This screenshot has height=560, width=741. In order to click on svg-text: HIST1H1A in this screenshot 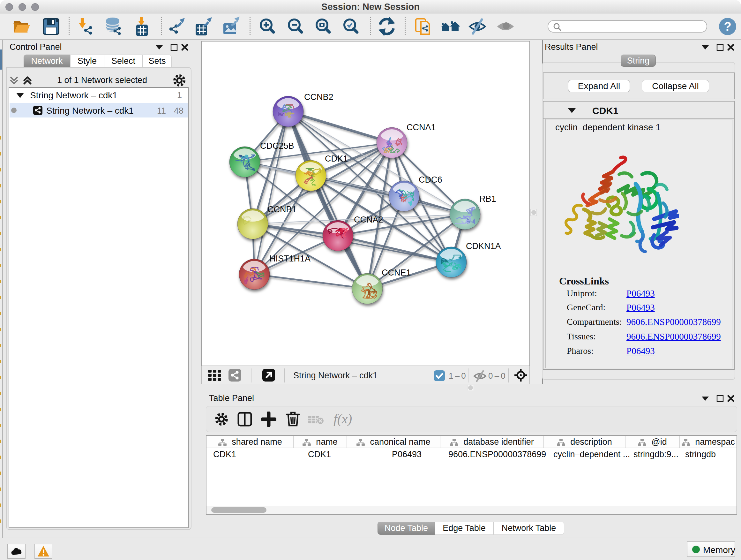, I will do `click(290, 259)`.